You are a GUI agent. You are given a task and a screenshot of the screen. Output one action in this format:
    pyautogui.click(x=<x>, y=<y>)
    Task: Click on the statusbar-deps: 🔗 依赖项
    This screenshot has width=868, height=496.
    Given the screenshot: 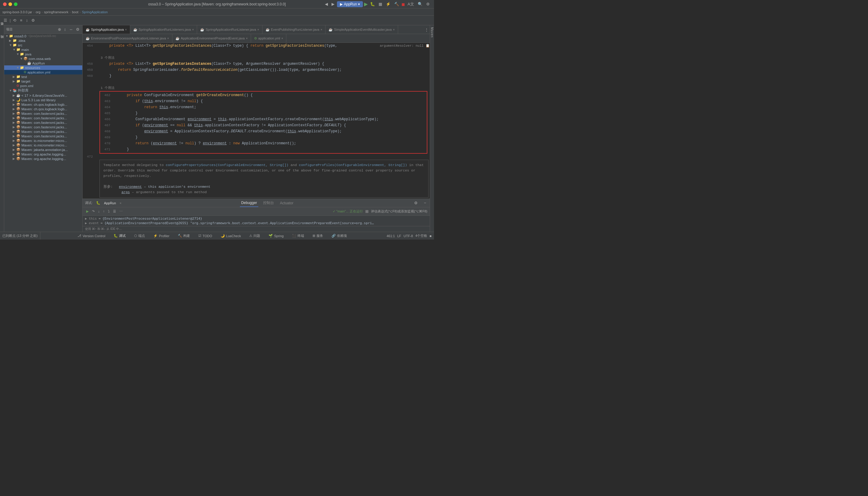 What is the action you would take?
    pyautogui.click(x=339, y=236)
    